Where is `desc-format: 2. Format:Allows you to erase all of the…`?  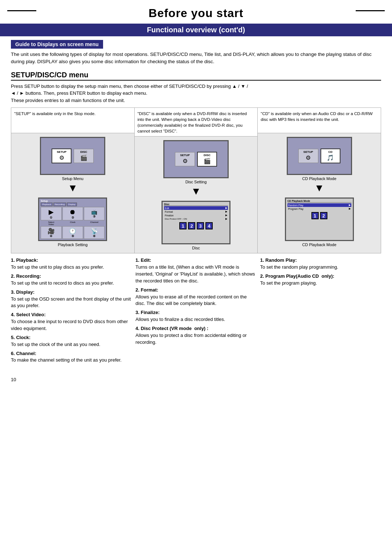 desc-format: 2. Format:Allows you to erase all of the… is located at coordinates (196, 297).